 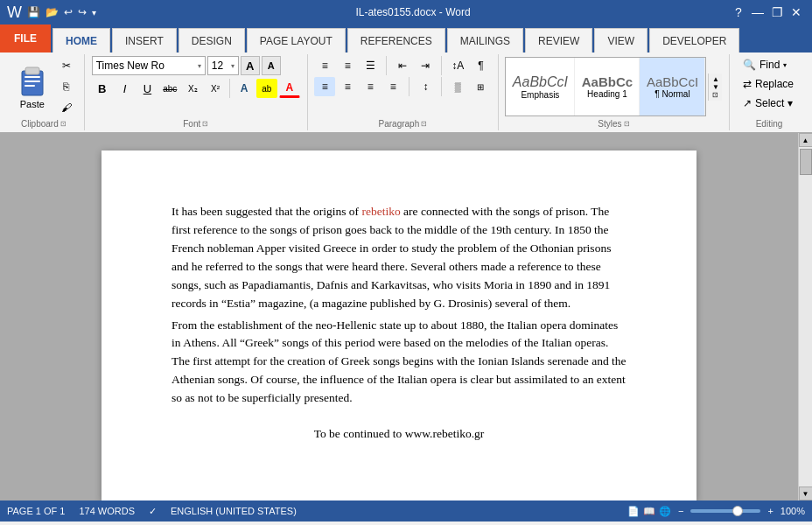 I want to click on para-sep3, so click(x=410, y=87).